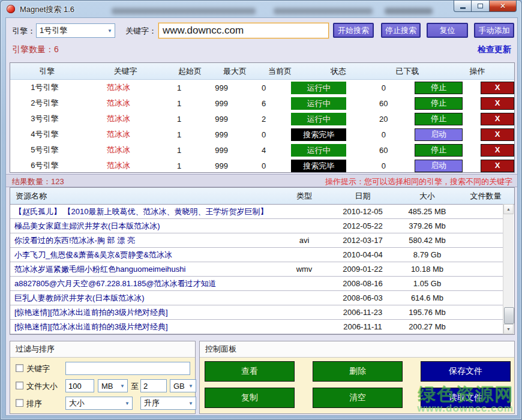 The width and height of the screenshot is (522, 420). I want to click on view-button: 查看, so click(250, 371).